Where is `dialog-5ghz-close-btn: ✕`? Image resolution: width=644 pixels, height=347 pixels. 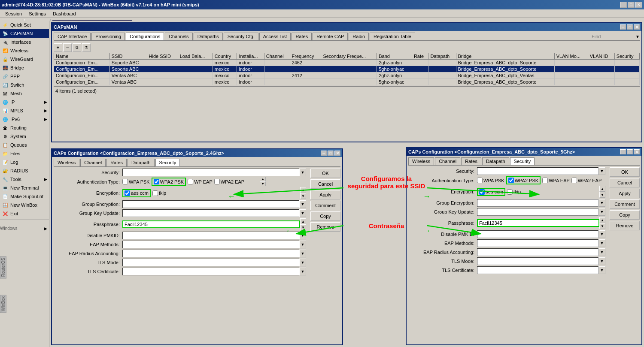 dialog-5ghz-close-btn: ✕ is located at coordinates (637, 152).